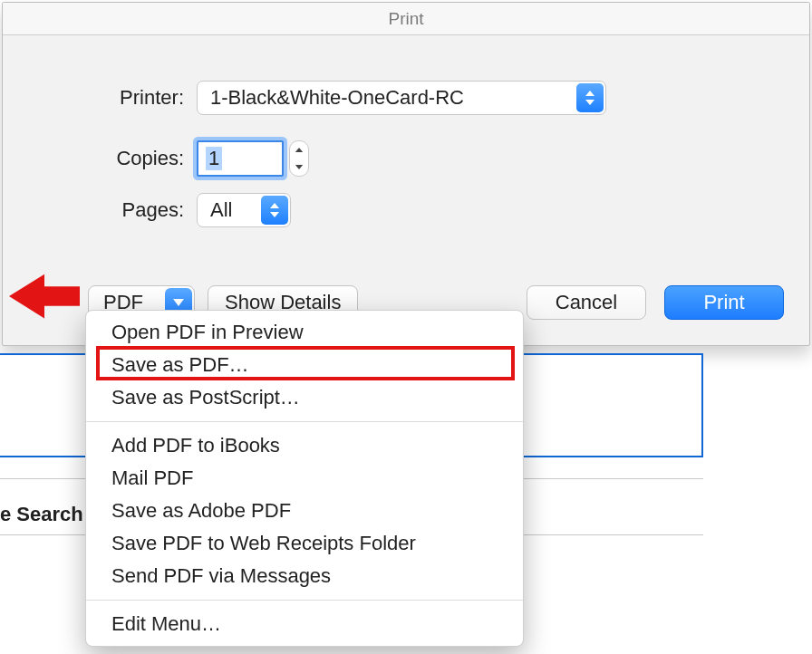  Describe the element at coordinates (304, 576) in the screenshot. I see `menu-send-via-messages: Send PDF via Messages` at that location.